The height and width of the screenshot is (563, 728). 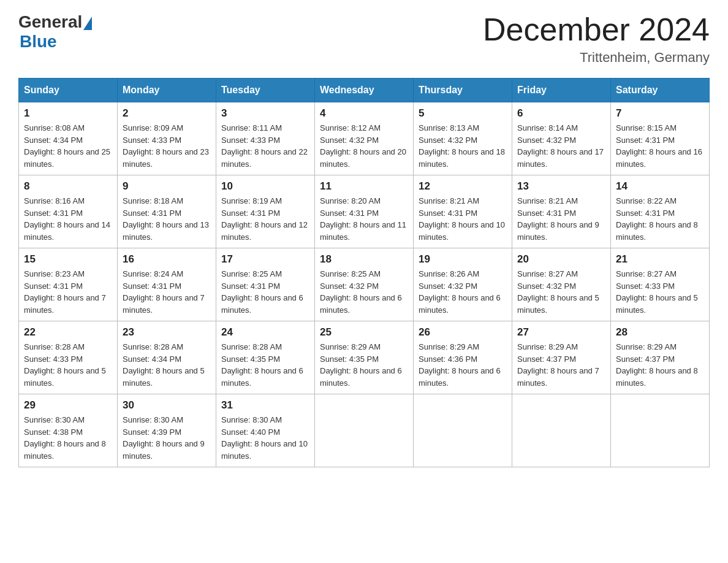 I want to click on calendar-cell: 27Sunrise: 8:29 AMSunset: 4:37 PMDayligh…, so click(x=561, y=358).